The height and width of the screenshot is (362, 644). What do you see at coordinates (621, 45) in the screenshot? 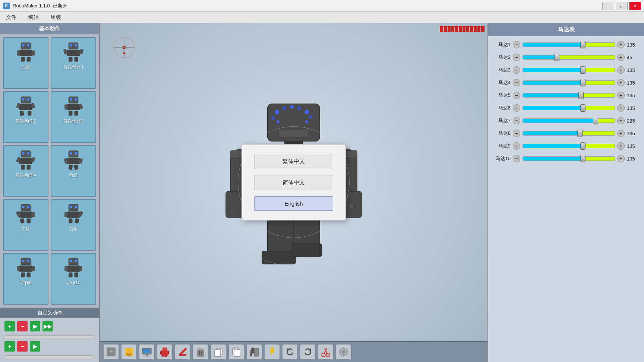
I see `motor-plus-1: +` at bounding box center [621, 45].